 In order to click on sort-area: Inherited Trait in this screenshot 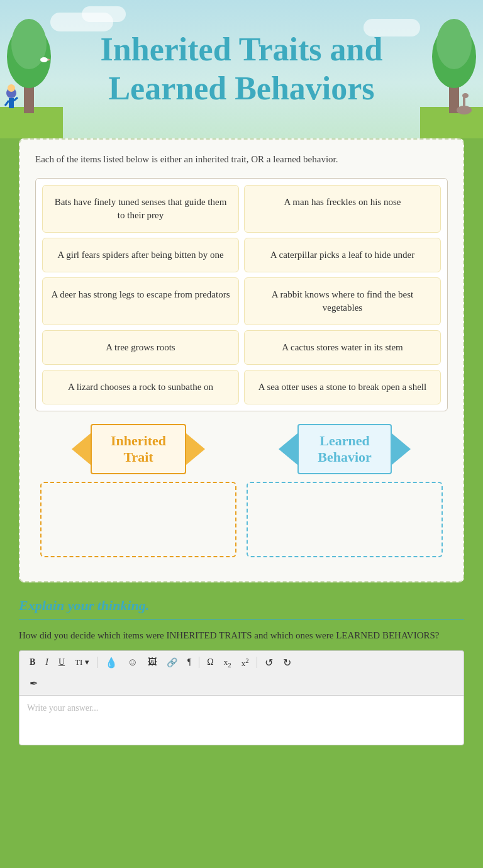, I will do `click(242, 493)`.